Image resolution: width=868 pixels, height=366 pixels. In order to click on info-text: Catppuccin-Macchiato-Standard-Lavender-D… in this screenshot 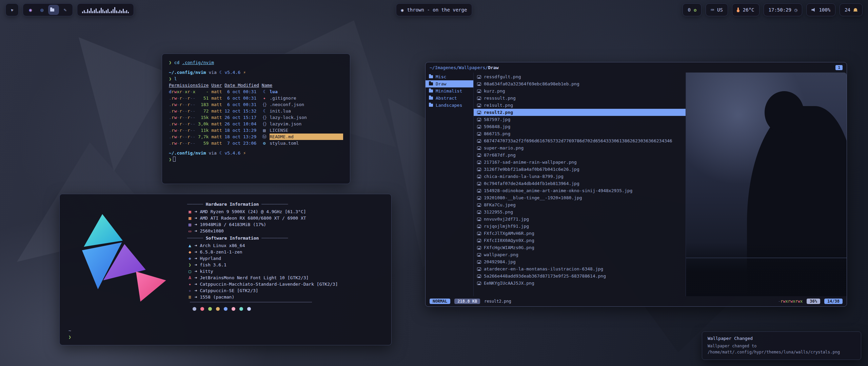, I will do `click(269, 284)`.